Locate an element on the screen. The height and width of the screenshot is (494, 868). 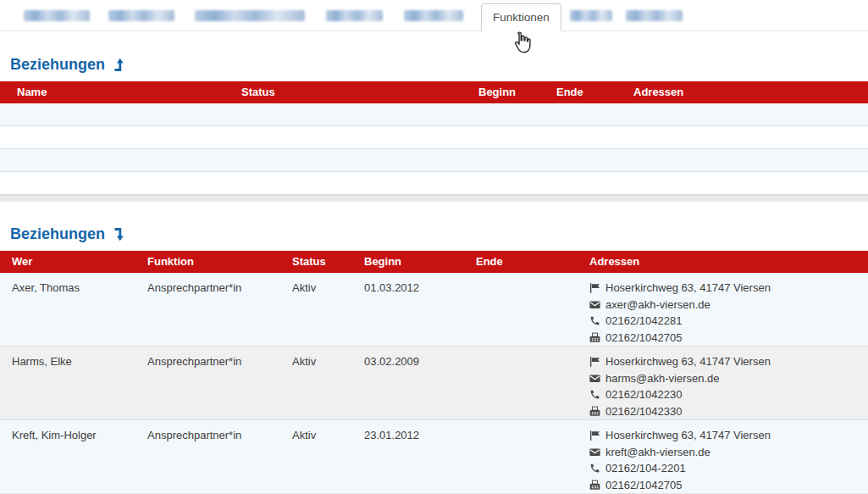
table-top-footer-bar is located at coordinates (434, 198).